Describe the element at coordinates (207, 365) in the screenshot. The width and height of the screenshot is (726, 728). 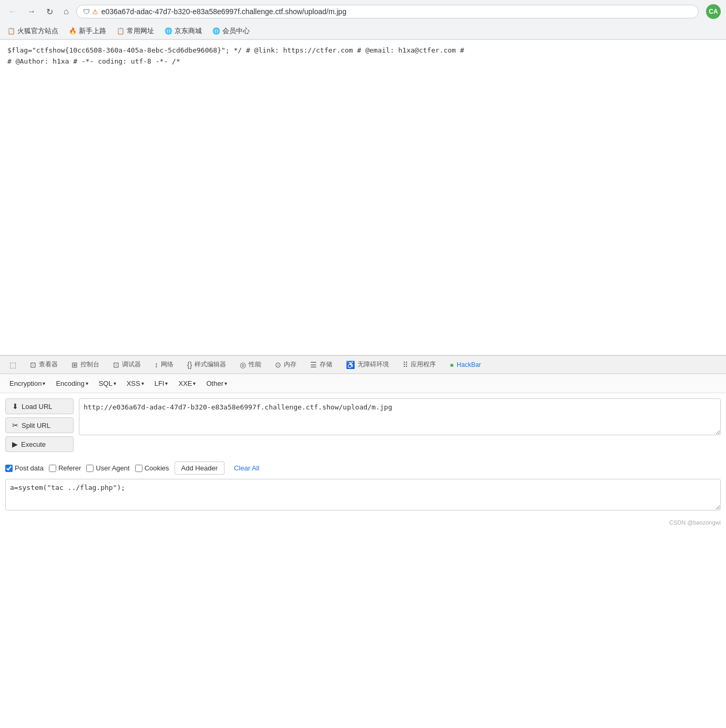
I see `devtools-tab-style-editor: {} 样式编辑器` at that location.